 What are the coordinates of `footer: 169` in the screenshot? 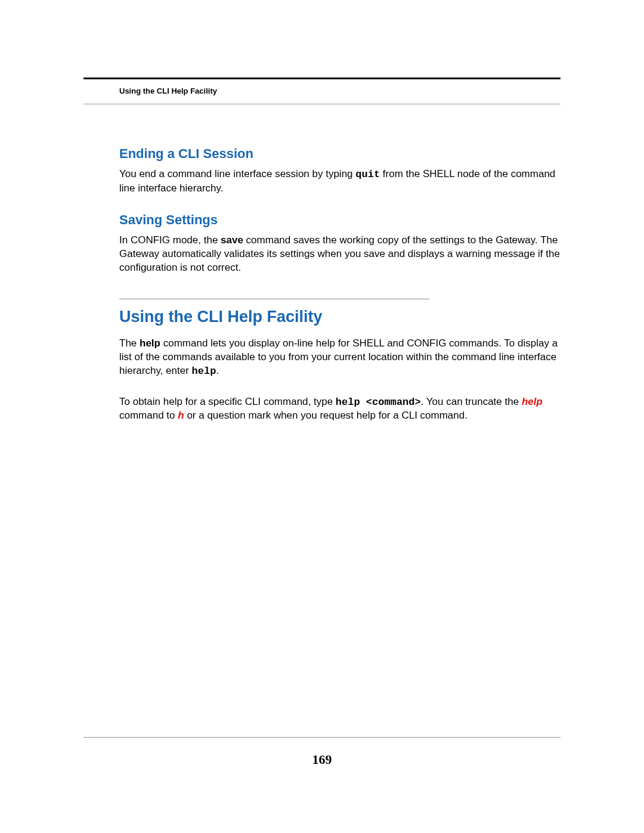 It's located at (322, 753).